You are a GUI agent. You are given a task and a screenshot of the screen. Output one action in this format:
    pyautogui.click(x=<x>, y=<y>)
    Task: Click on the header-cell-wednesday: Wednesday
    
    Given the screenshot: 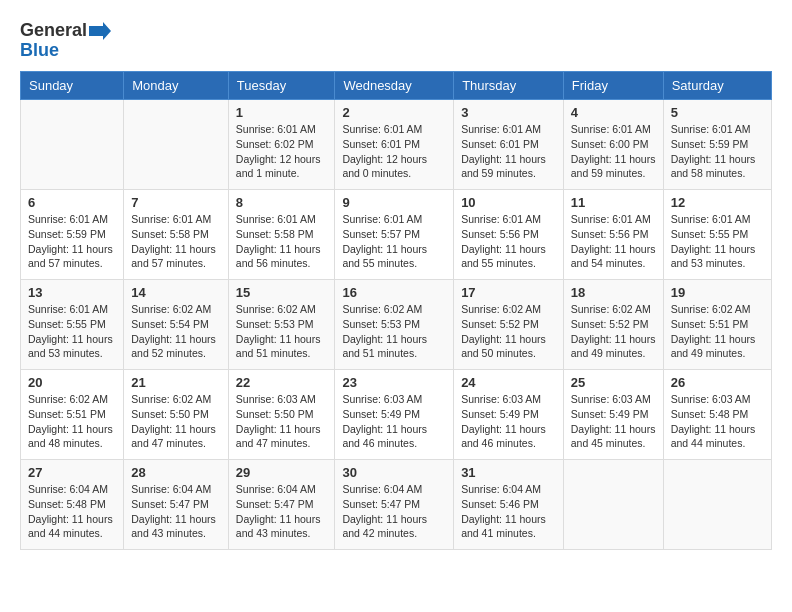 What is the action you would take?
    pyautogui.click(x=394, y=86)
    